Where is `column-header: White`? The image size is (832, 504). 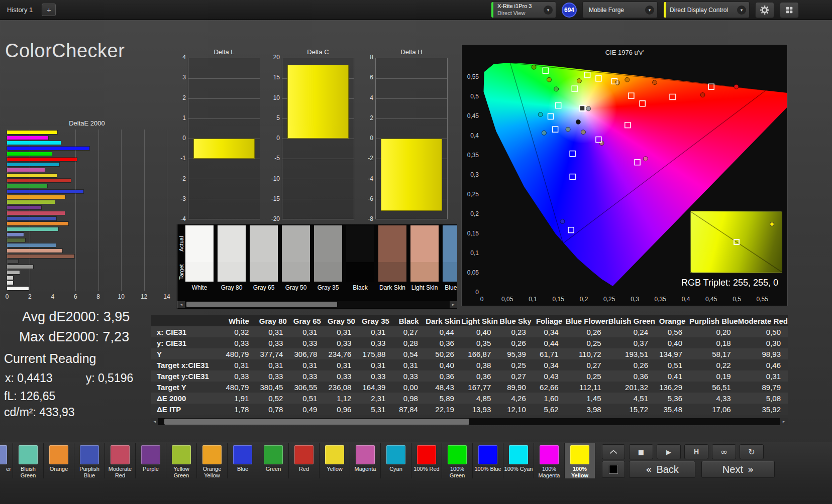 column-header: White is located at coordinates (239, 321).